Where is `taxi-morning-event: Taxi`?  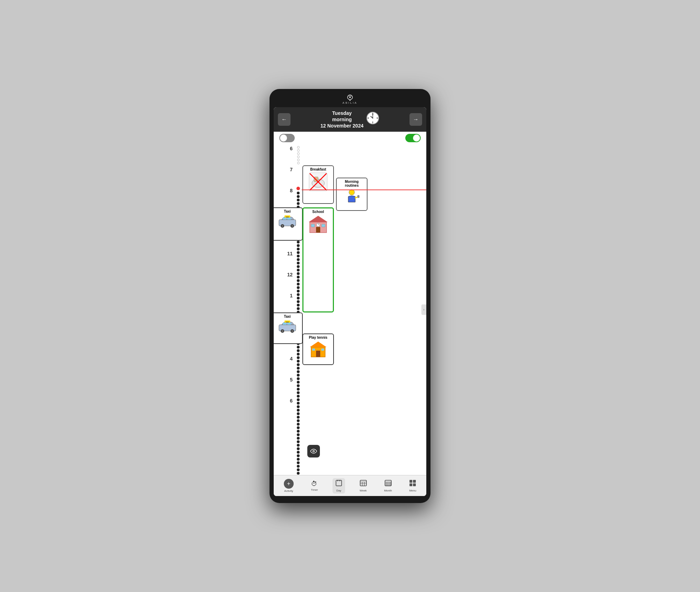 taxi-morning-event: Taxi is located at coordinates (288, 224).